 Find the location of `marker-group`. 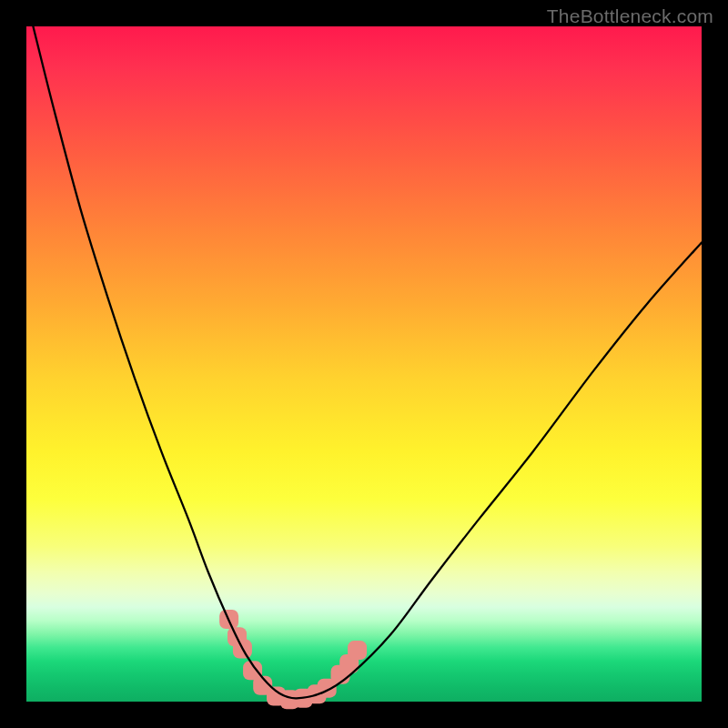

marker-group is located at coordinates (293, 659).